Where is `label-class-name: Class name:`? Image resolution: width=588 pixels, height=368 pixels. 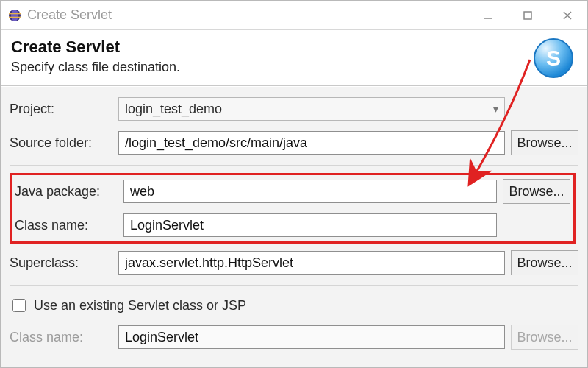
label-class-name: Class name: is located at coordinates (66, 225).